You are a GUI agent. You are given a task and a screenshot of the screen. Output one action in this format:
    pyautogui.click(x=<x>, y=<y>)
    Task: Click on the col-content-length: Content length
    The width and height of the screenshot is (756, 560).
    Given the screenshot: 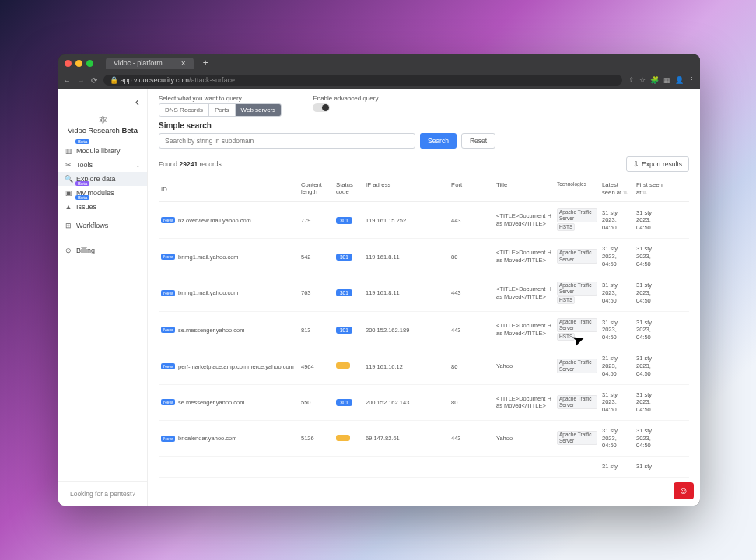 What is the action you would take?
    pyautogui.click(x=316, y=189)
    